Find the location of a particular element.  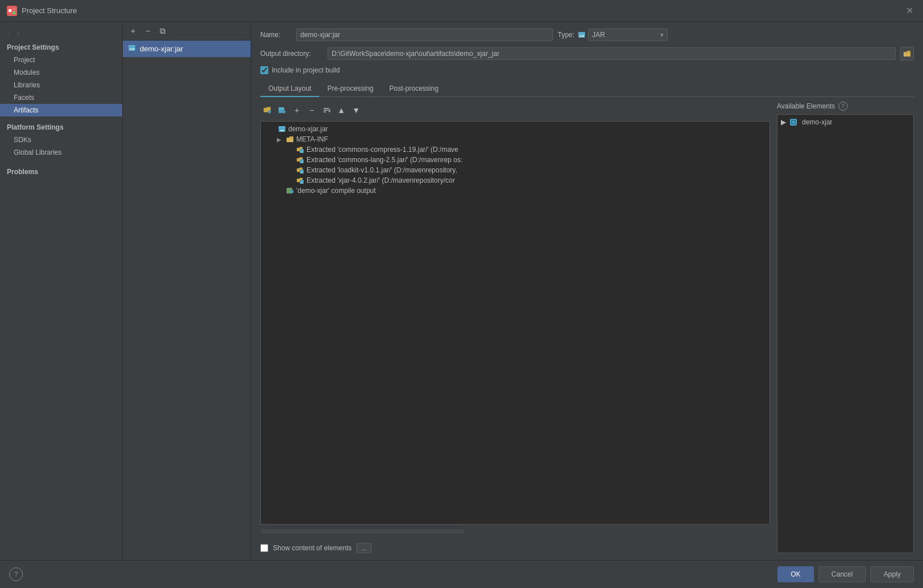

sidebar-item-artifacts: Artifacts is located at coordinates (61, 110).